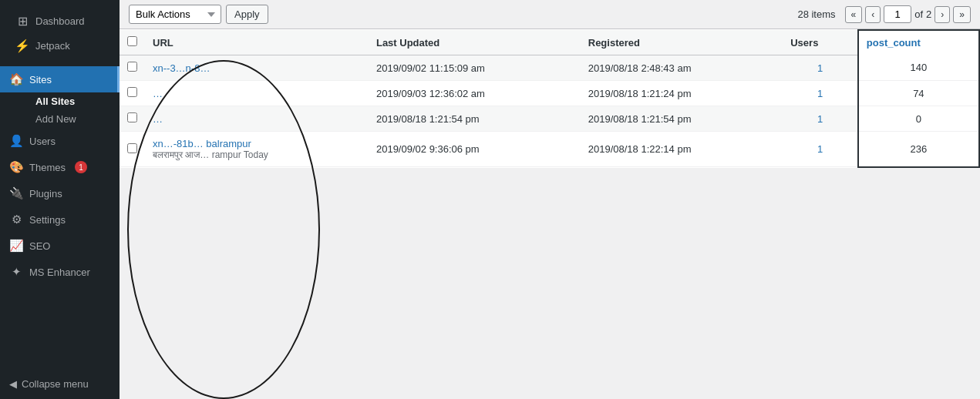 The height and width of the screenshot is (399, 980). Describe the element at coordinates (60, 32) in the screenshot. I see `sidebar-logo-section: ⊞ Dashboard ⚡ Jetpack` at that location.